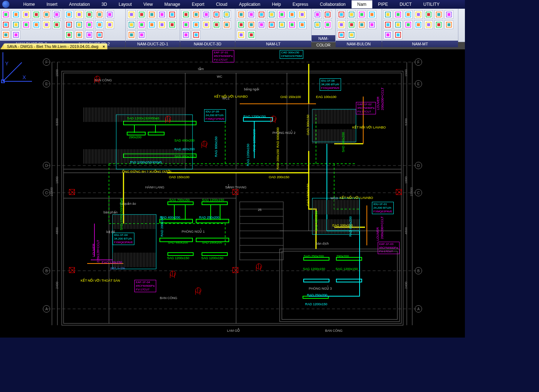 This screenshot has width=539, height=392. I want to click on menu-duct: DUCT, so click(405, 4).